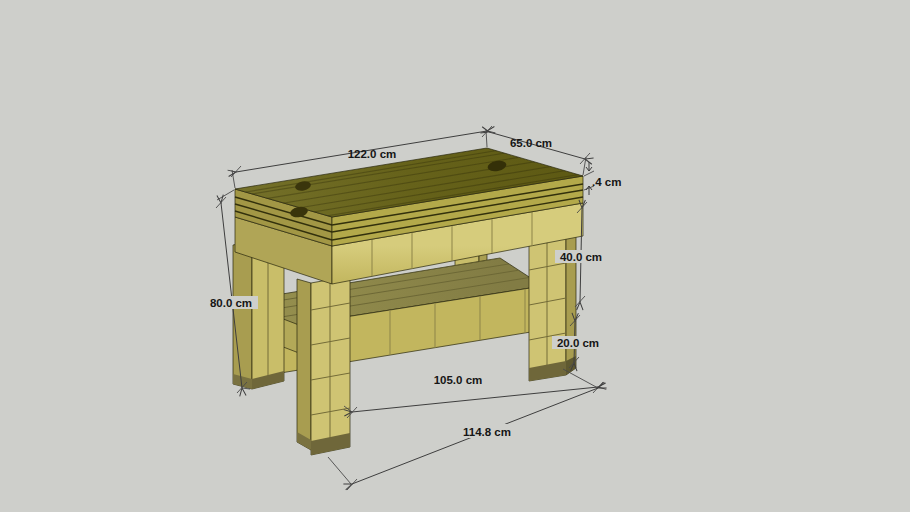 The image size is (910, 512). I want to click on front-left-leg, so click(324, 366).